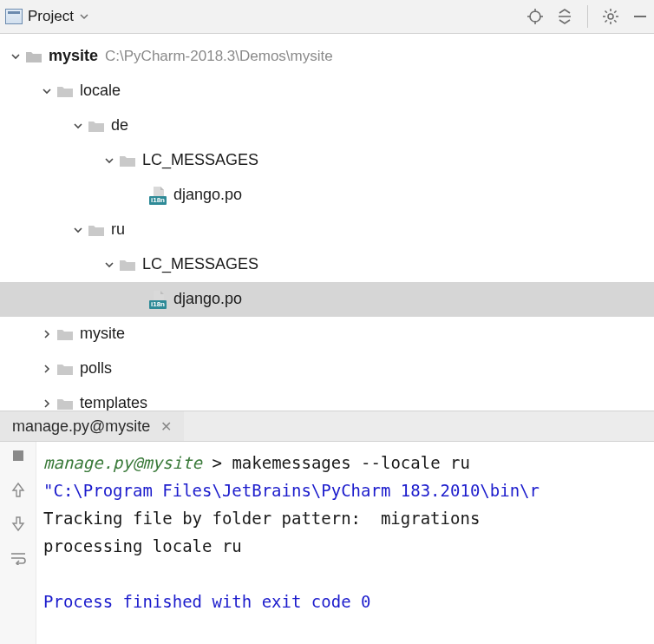  I want to click on run-tab-bar: manage.py@mysite ✕, so click(327, 425).